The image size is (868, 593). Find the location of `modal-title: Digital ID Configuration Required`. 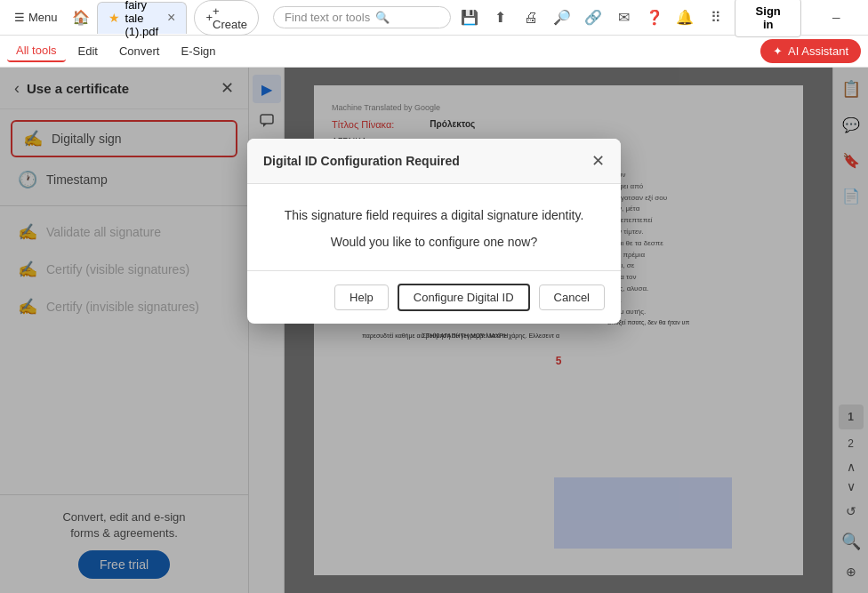

modal-title: Digital ID Configuration Required is located at coordinates (361, 161).